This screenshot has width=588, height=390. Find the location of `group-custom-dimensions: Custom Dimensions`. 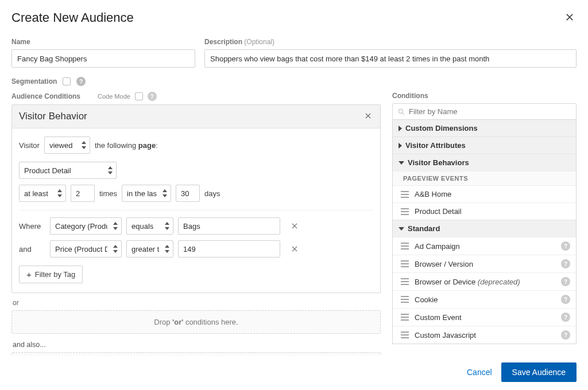

group-custom-dimensions: Custom Dimensions is located at coordinates (485, 128).